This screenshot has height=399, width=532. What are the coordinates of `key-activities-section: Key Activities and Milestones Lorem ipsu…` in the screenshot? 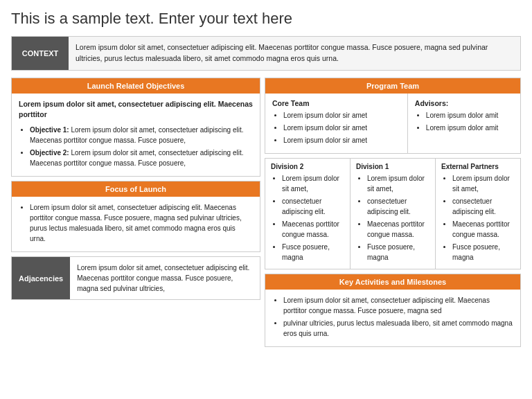 It's located at (393, 310).